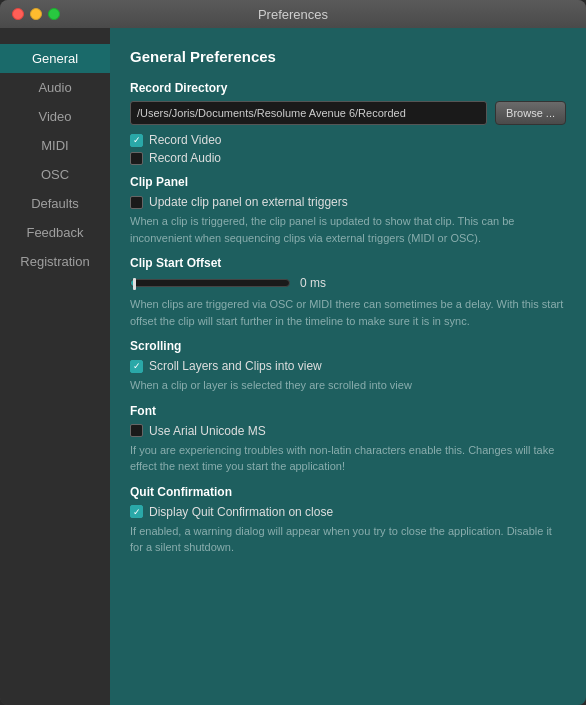 This screenshot has height=705, width=586. I want to click on scrolling-checkbox-row: Scroll Layers and Clips into view, so click(348, 366).